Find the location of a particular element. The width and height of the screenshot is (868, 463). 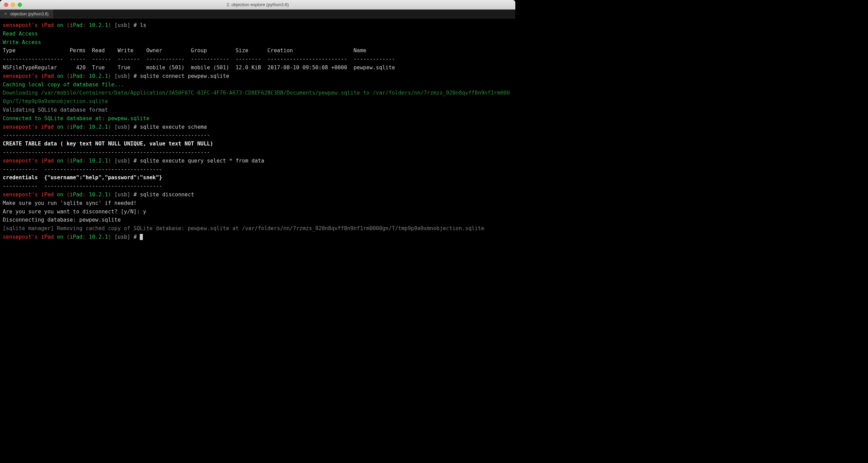

window-title: 2. objection explore (python3.6) is located at coordinates (258, 5).